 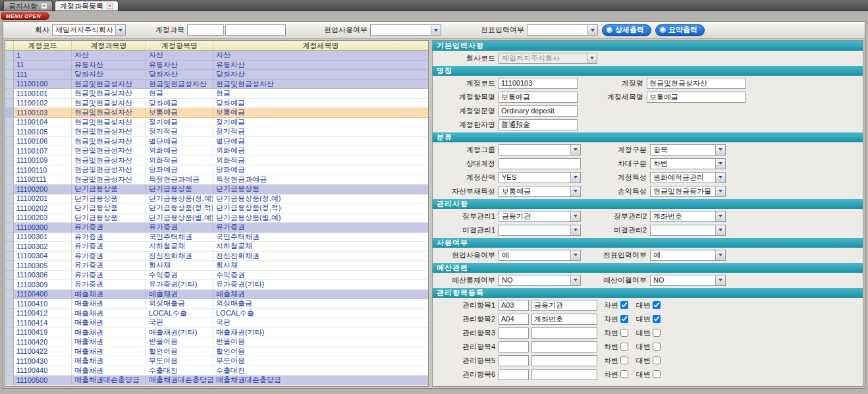 I want to click on budget2-select: NO, so click(x=688, y=281).